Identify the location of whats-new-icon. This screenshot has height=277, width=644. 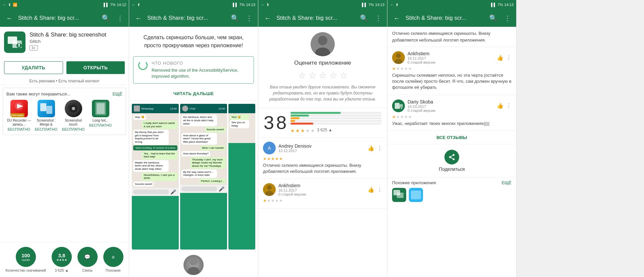
(143, 65).